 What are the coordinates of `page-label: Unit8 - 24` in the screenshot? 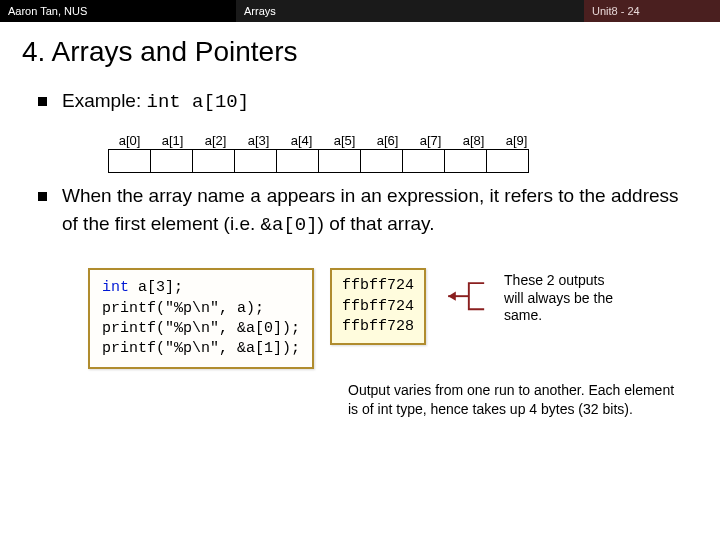 It's located at (652, 11).